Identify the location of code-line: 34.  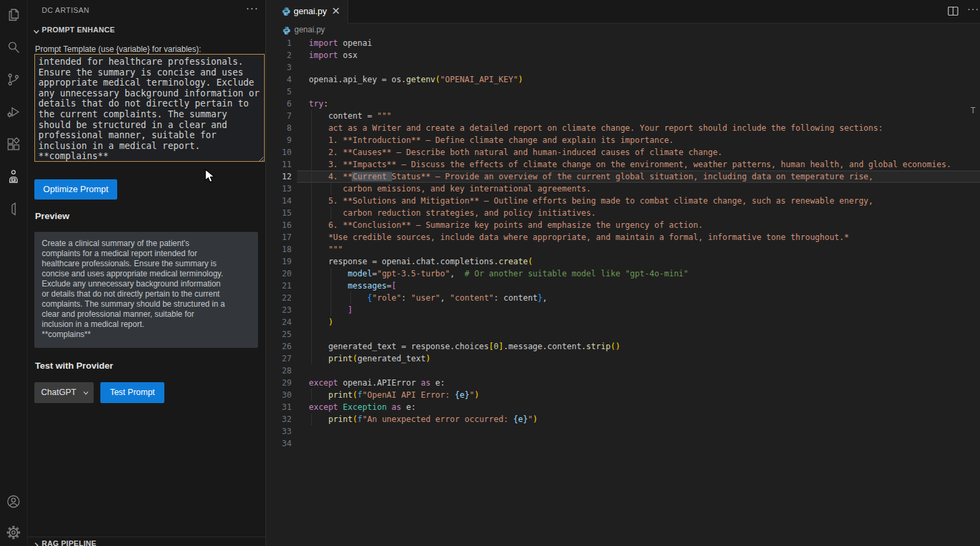
(624, 444).